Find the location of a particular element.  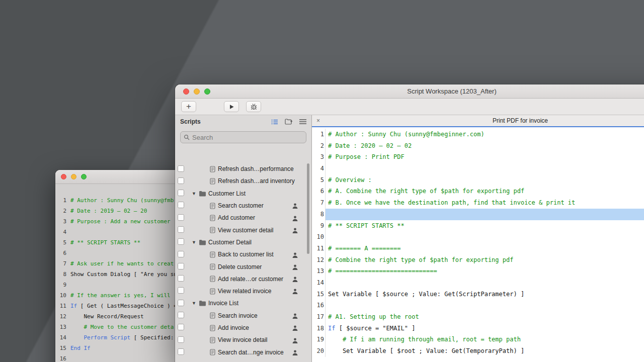

code-line-19: 19 # If i am running through email, root… is located at coordinates (478, 340).